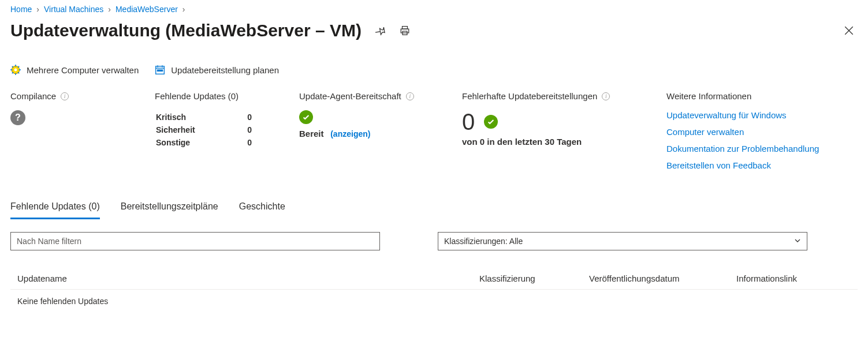 Image resolution: width=868 pixels, height=352 pixels. What do you see at coordinates (350, 96) in the screenshot?
I see `agent-readiness-label: Update-Agent-Bereitschaft` at bounding box center [350, 96].